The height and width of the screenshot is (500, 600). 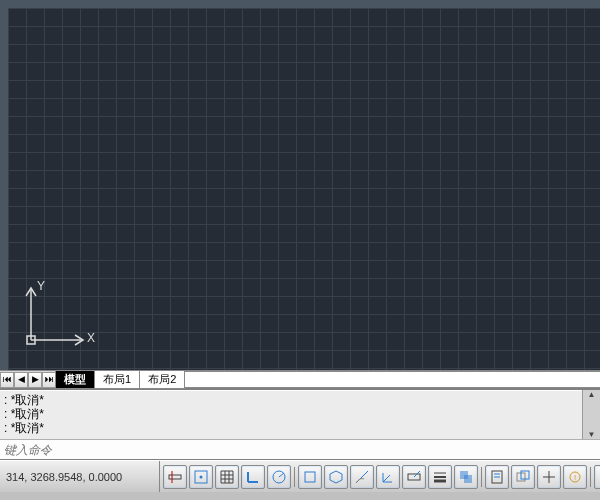 What do you see at coordinates (175, 477) in the screenshot?
I see `infer-constraints-button` at bounding box center [175, 477].